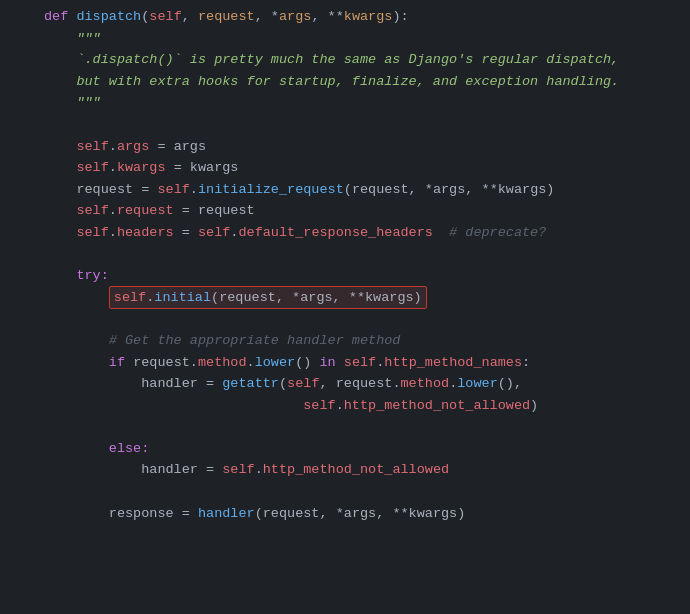  Describe the element at coordinates (319, 17) in the screenshot. I see `comma3: ,` at that location.